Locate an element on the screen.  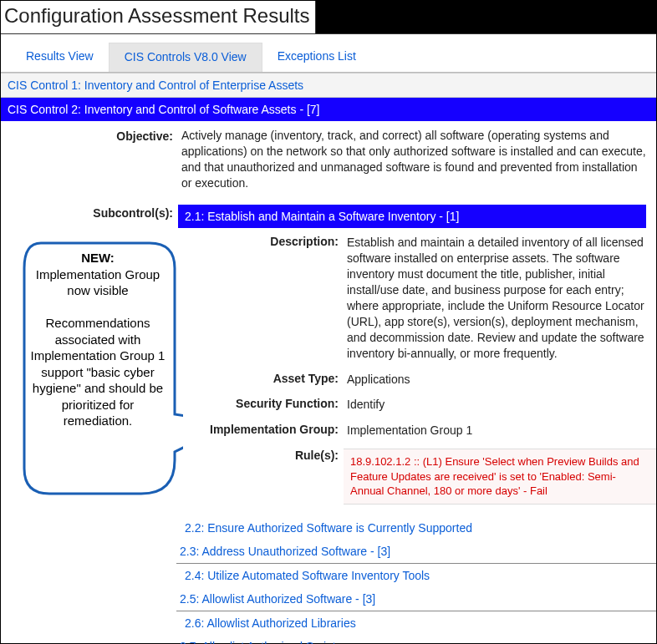
security-function-value: Identify is located at coordinates (500, 404).